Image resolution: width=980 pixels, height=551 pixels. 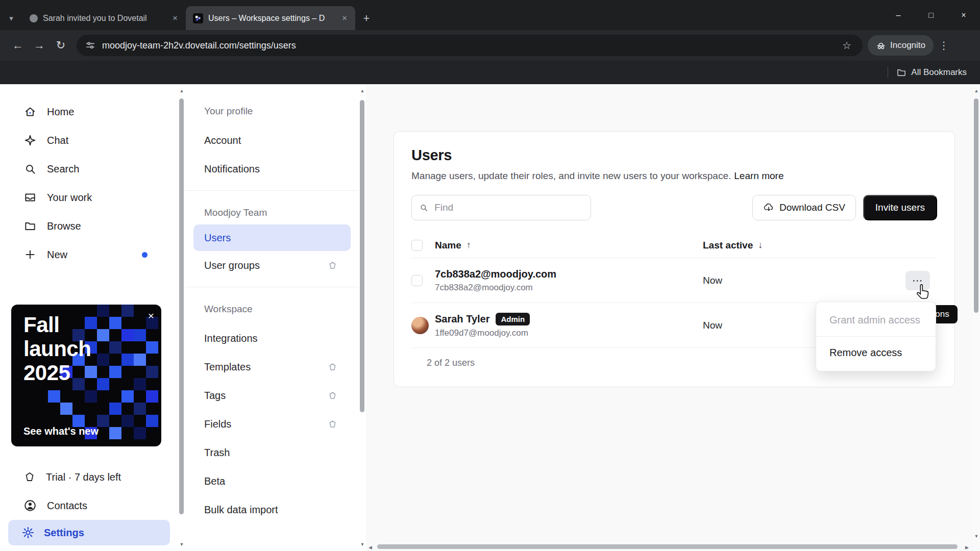 I want to click on back-button: ←, so click(x=18, y=45).